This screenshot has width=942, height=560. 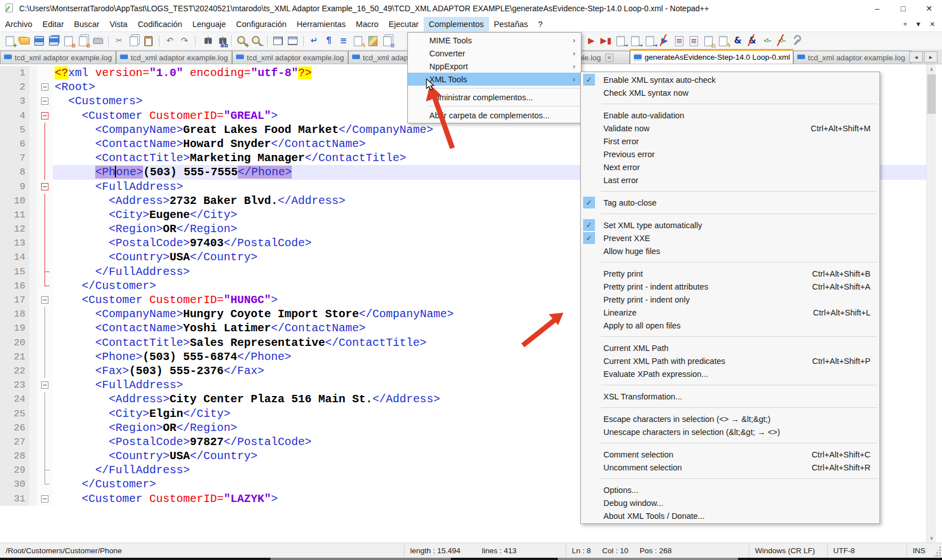 I want to click on find-icon, so click(x=206, y=41).